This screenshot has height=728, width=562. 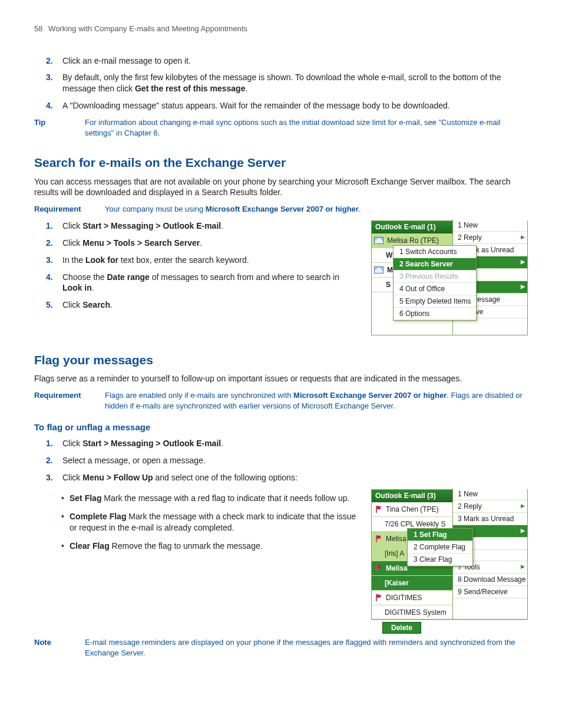 What do you see at coordinates (435, 264) in the screenshot?
I see `submenu-search-server: 2 Search Server` at bounding box center [435, 264].